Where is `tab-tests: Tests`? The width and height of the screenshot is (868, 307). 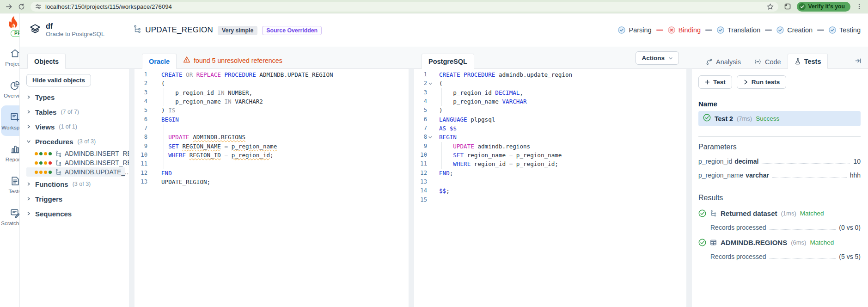 tab-tests: Tests is located at coordinates (808, 61).